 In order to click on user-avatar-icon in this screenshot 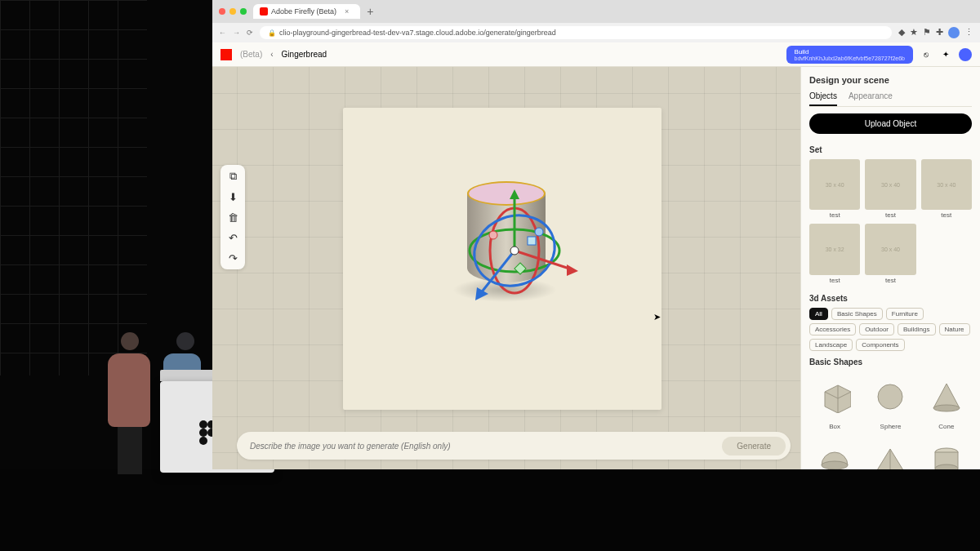, I will do `click(965, 55)`.